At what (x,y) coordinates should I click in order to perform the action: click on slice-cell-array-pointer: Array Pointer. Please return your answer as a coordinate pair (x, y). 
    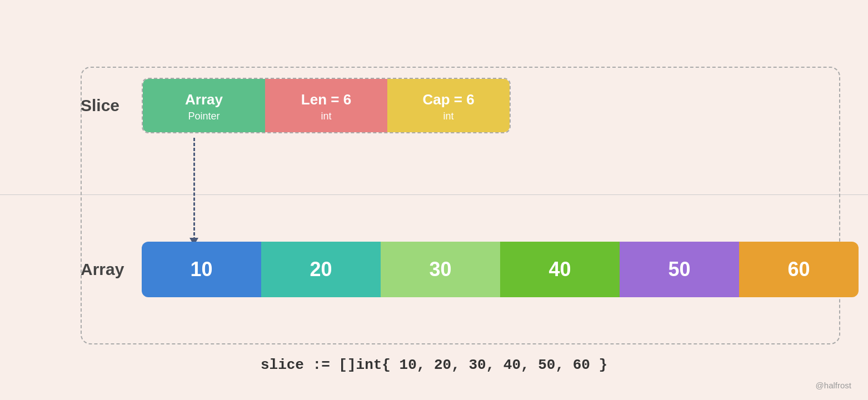
    Looking at the image, I should click on (204, 106).